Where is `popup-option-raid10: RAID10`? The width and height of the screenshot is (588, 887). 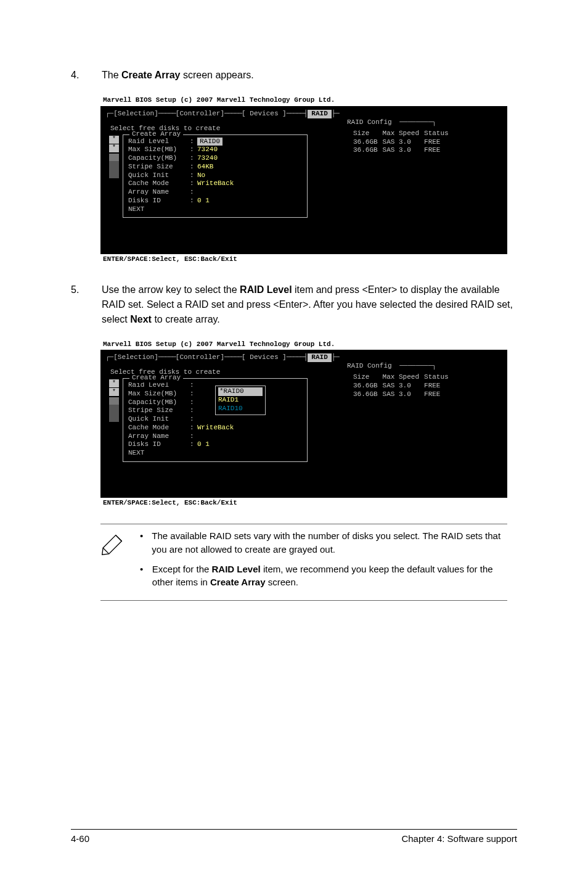 popup-option-raid10: RAID10 is located at coordinates (240, 409).